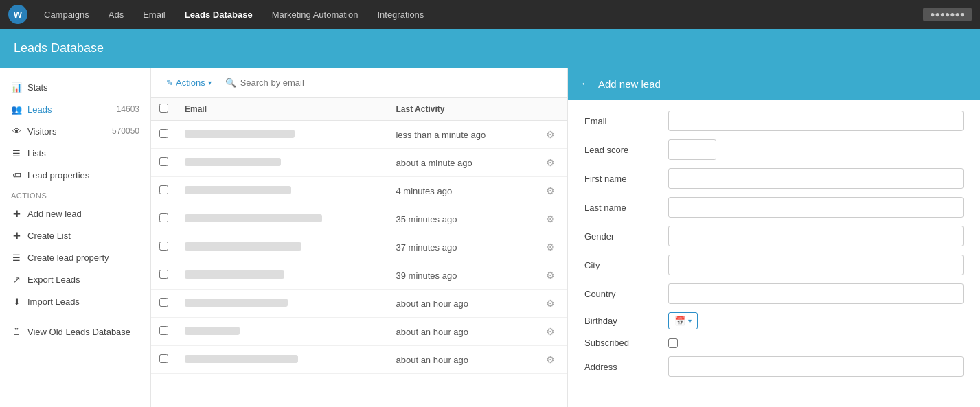  Describe the element at coordinates (673, 343) in the screenshot. I see `subscribed-checkbox` at that location.